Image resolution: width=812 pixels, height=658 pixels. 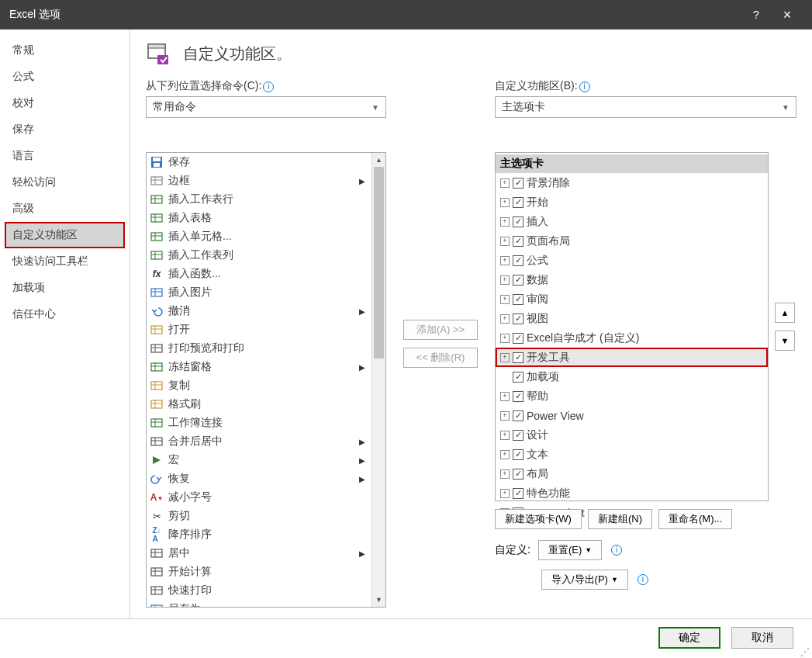 I want to click on command-item: 插入工作表行, so click(x=259, y=199).